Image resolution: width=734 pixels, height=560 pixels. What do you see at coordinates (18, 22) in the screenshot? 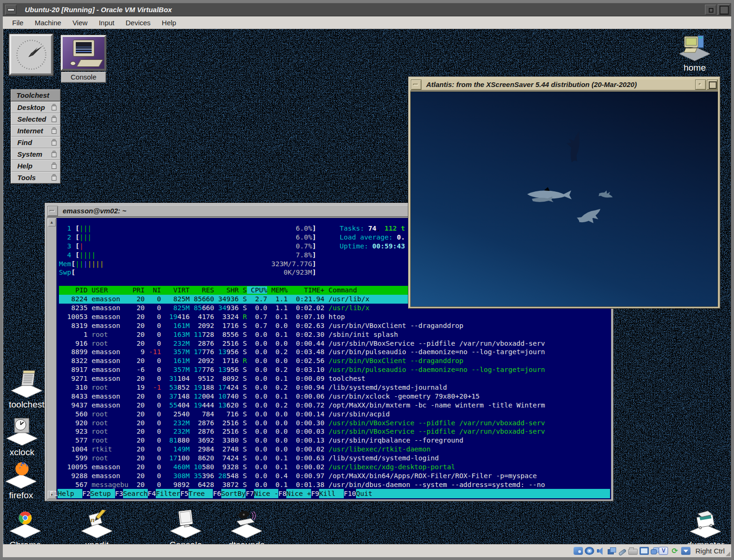
I see `menubar-item-file: File` at bounding box center [18, 22].